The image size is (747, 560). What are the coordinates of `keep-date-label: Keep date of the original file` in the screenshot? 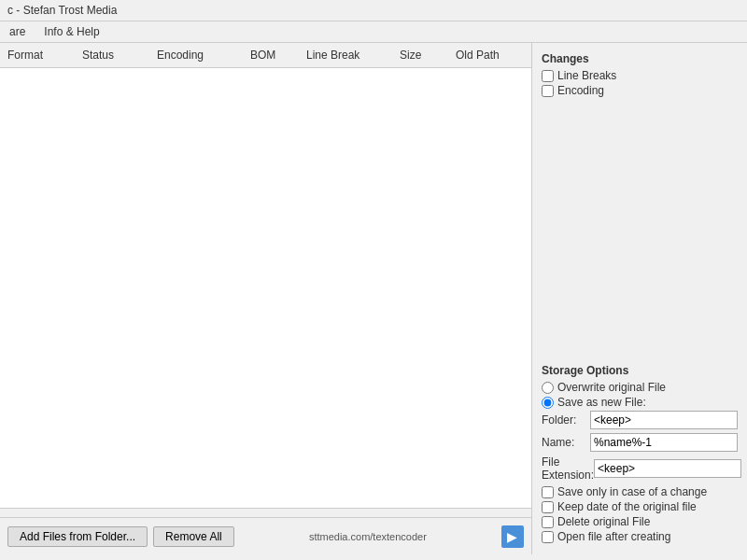 It's located at (627, 507).